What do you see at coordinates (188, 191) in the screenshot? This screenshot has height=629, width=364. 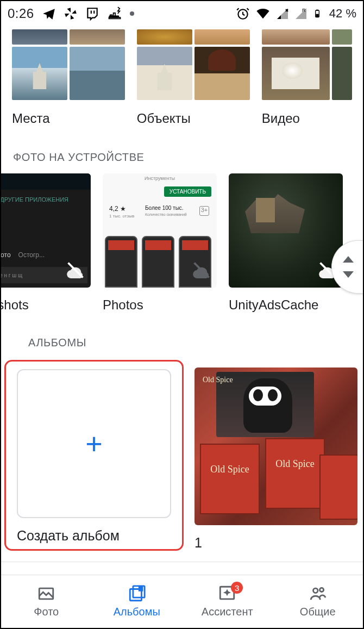 I see `install-button: УСТАНОВИТЬ` at bounding box center [188, 191].